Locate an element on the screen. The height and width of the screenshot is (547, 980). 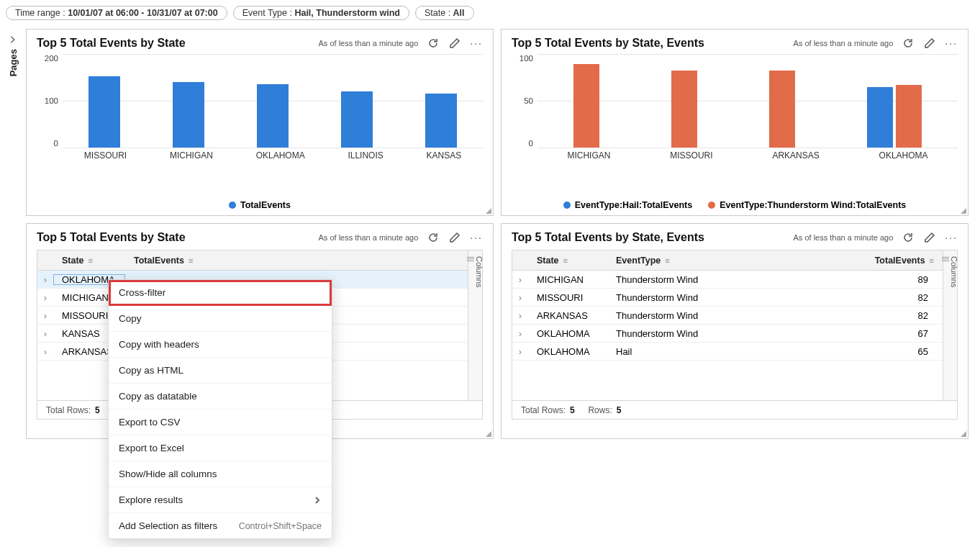
table-header: State≡ TotalEvents≡ is located at coordinates (253, 261).